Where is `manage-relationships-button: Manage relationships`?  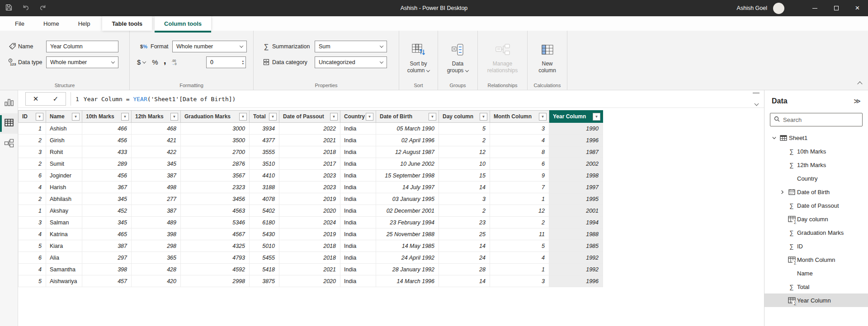 manage-relationships-button: Manage relationships is located at coordinates (503, 62).